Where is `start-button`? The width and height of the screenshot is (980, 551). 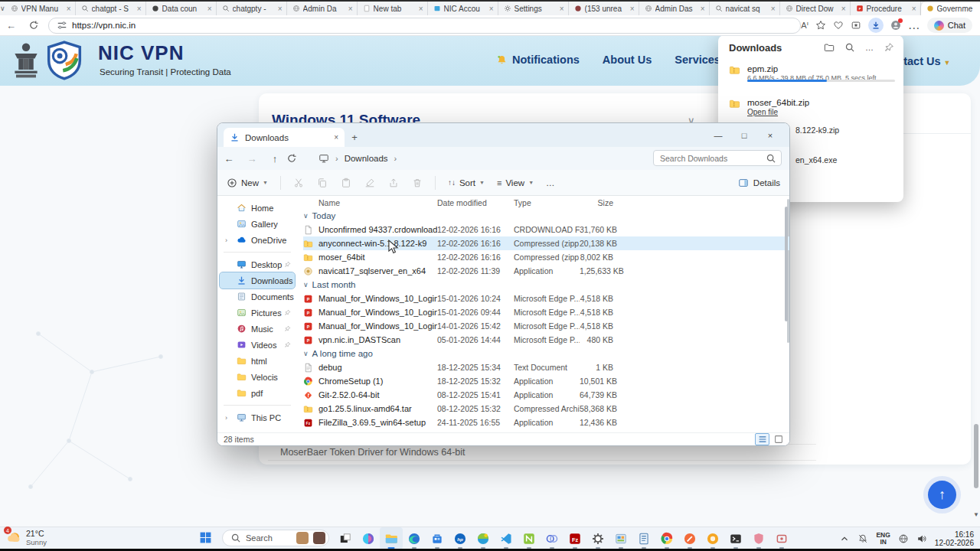
start-button is located at coordinates (205, 537).